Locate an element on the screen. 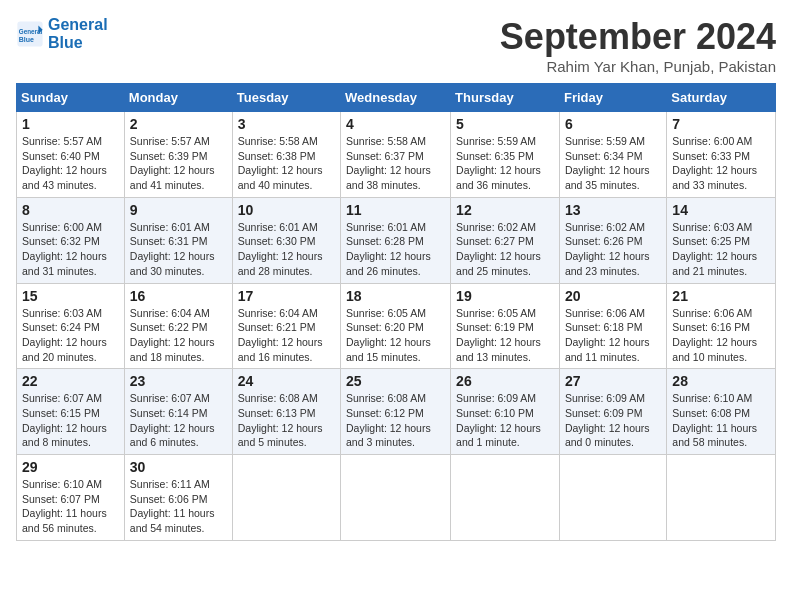  day-info: Sunrise: 6:02 AMSunset: 6:27 PMDaylight:… is located at coordinates (505, 250).